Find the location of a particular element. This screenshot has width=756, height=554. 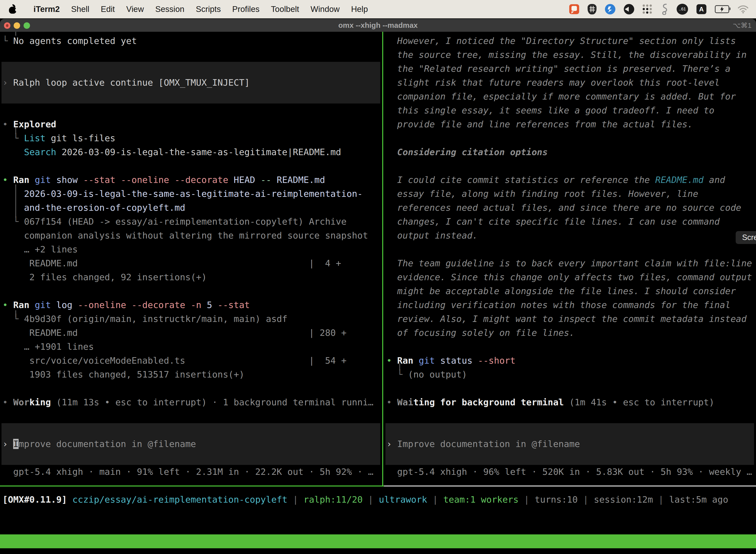

battery-percent-badge: ..61 is located at coordinates (682, 9).